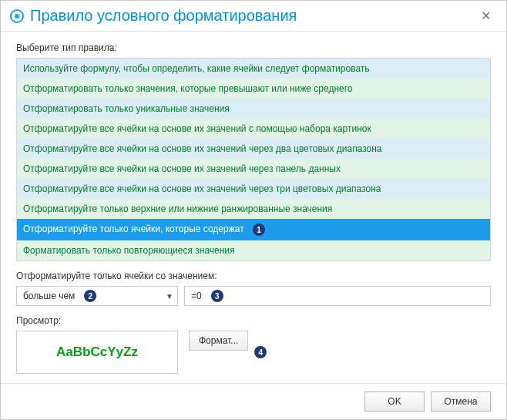 The image size is (507, 420). Describe the element at coordinates (260, 352) in the screenshot. I see `marker-4-icon: 4` at that location.